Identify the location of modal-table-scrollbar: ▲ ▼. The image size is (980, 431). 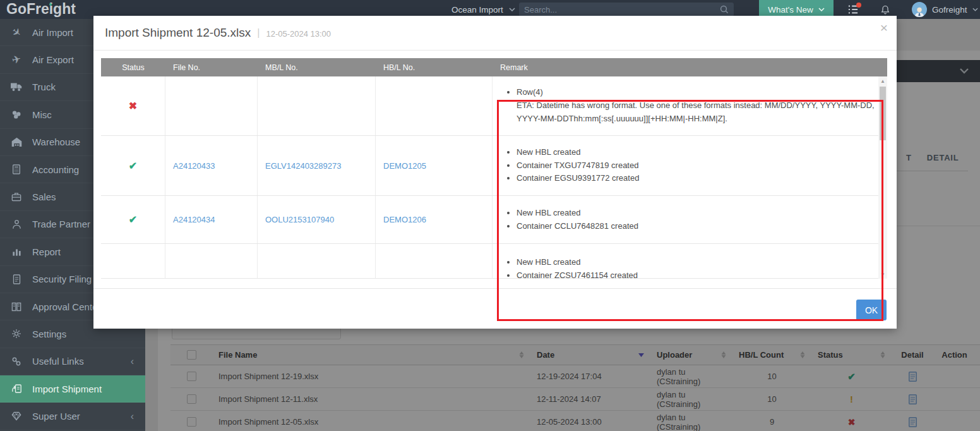
(883, 178).